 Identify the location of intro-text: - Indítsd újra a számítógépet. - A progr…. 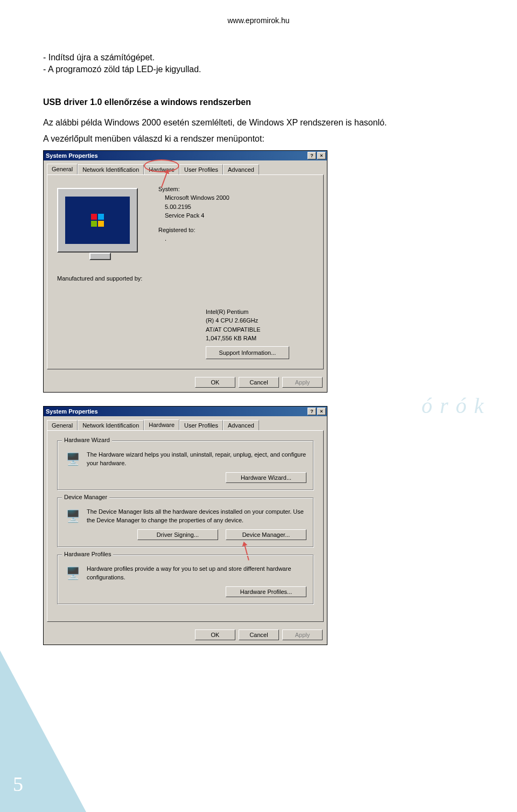
(258, 64).